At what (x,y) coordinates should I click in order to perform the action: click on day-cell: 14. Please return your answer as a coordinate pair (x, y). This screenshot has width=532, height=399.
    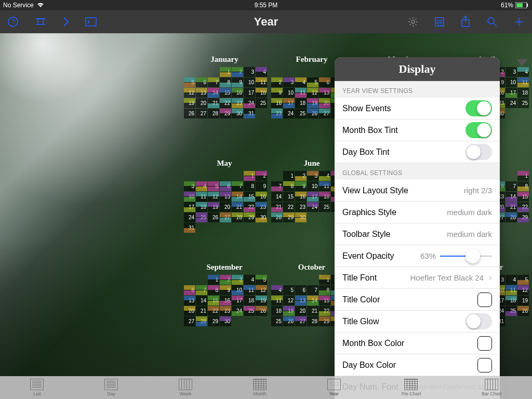
    Looking at the image, I should click on (277, 196).